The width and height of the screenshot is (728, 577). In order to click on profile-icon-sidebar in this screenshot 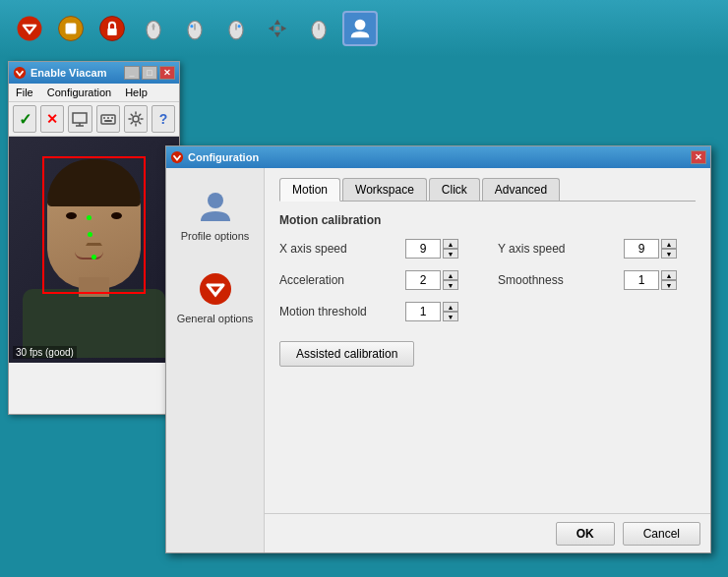, I will do `click(215, 206)`.